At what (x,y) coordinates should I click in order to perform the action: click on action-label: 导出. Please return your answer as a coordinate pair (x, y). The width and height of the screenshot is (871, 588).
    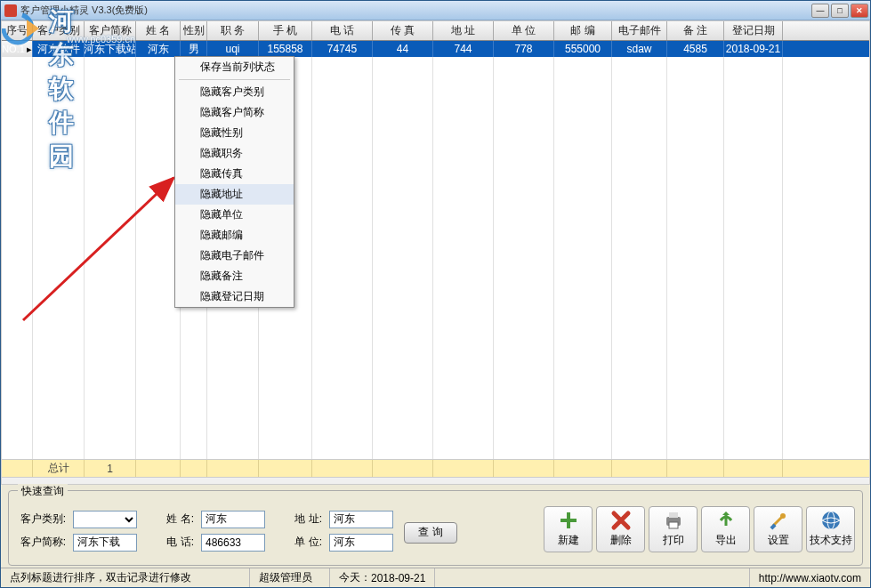
    Looking at the image, I should click on (726, 541).